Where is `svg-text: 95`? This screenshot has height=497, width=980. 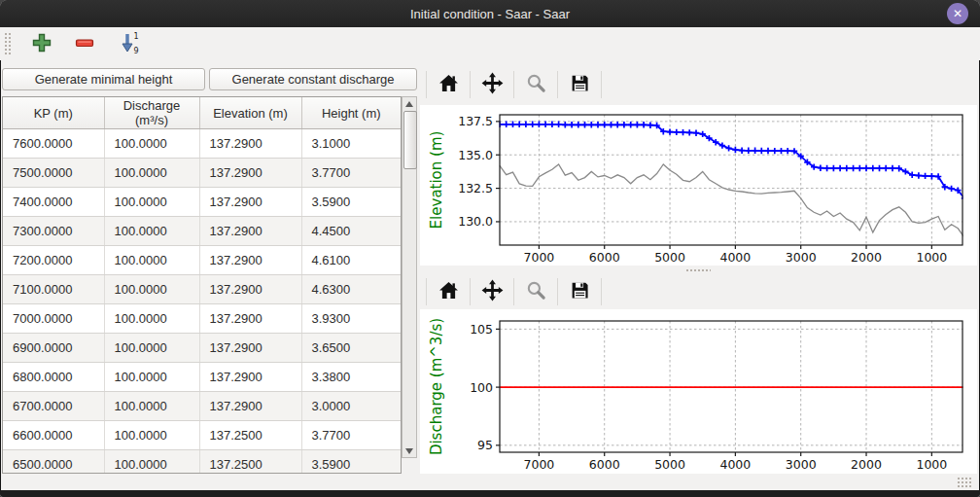 svg-text: 95 is located at coordinates (485, 445).